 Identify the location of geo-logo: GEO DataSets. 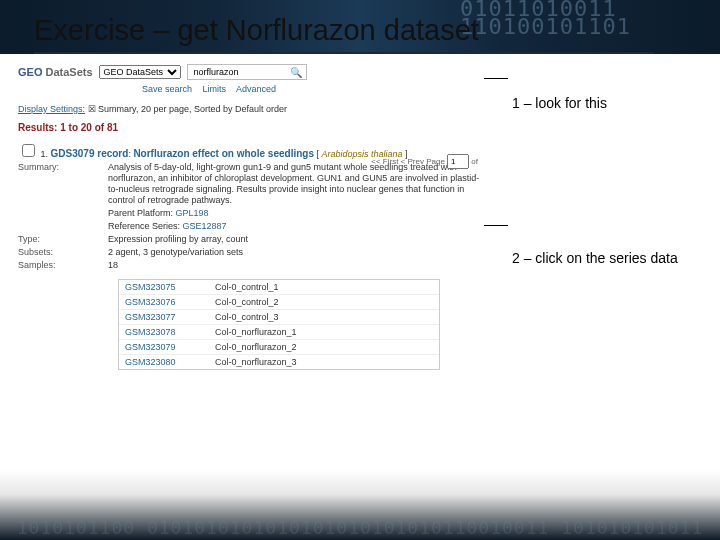
(56, 72).